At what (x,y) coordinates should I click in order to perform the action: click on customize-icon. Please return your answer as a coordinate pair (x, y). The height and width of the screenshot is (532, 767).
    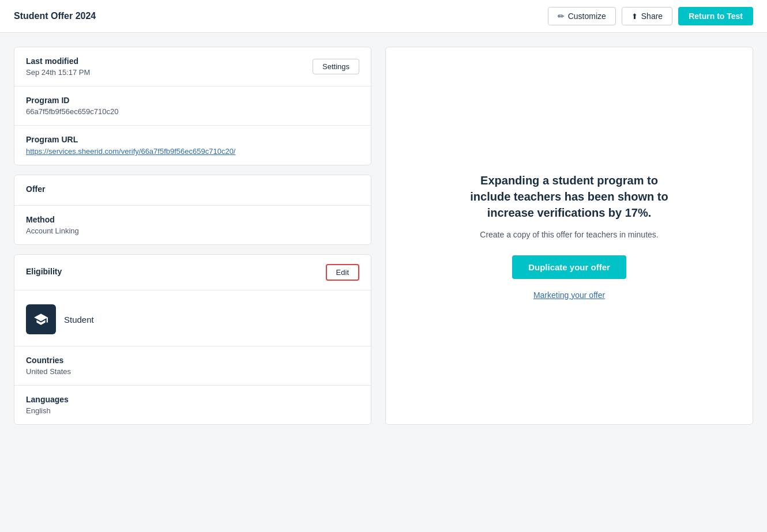
    Looking at the image, I should click on (561, 16).